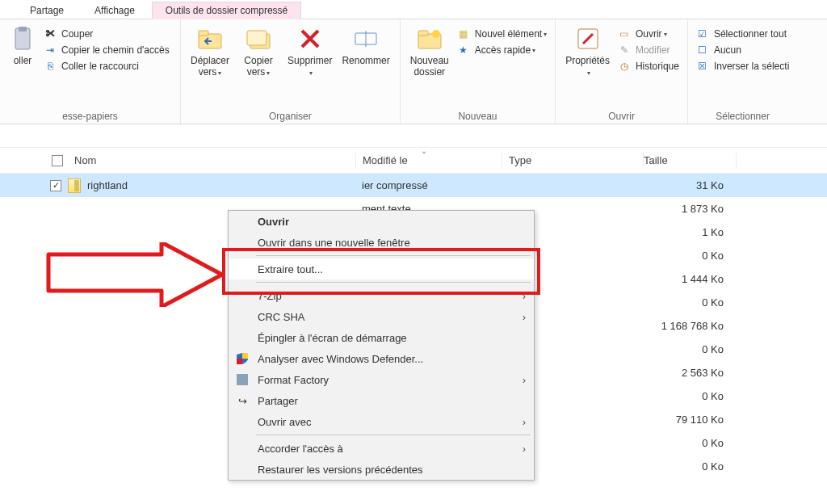 This screenshot has height=504, width=827. I want to click on file-size: 2 563 Ko, so click(687, 373).